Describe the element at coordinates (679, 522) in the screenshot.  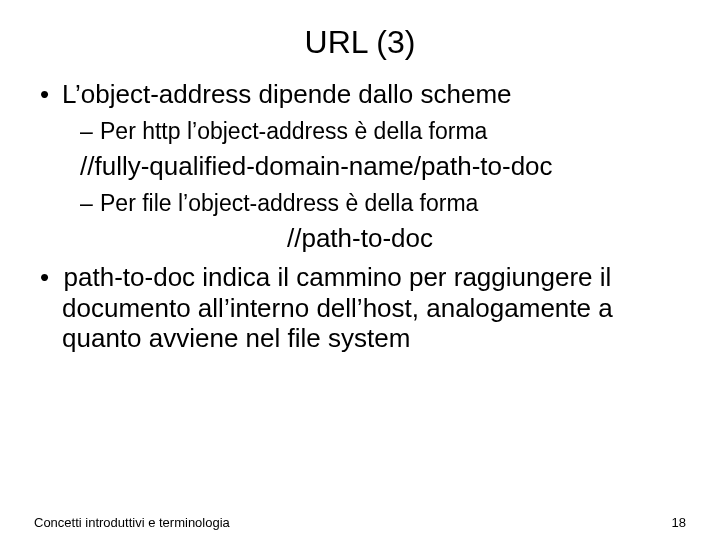
I see `page-number: 18` at that location.